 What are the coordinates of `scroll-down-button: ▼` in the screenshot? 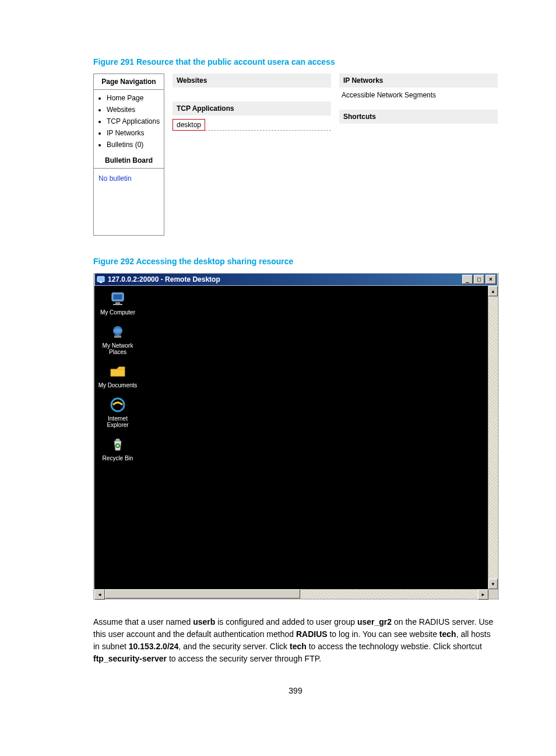 It's located at (493, 584).